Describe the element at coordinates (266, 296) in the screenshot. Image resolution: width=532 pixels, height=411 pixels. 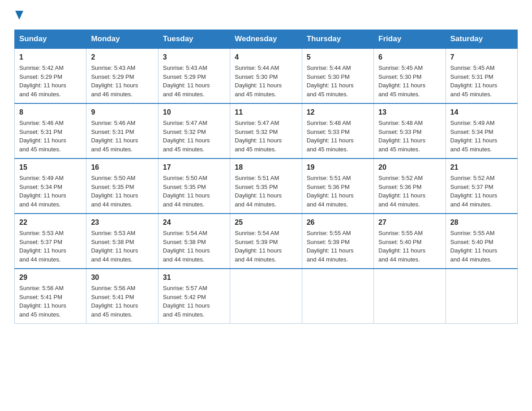
I see `calendar-week-row: 29 Sunrise: 5:56 AMSunset: 5:41 PMDaylig…` at that location.